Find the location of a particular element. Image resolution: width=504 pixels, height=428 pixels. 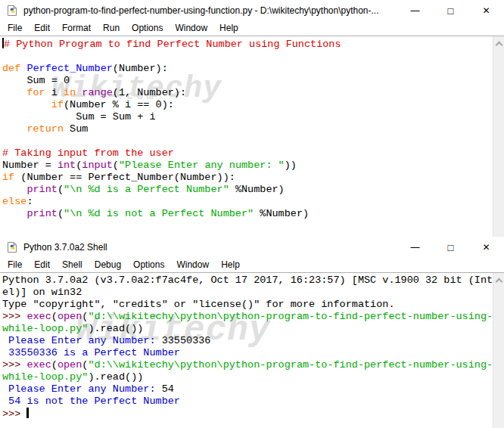

code-token: ).read()) is located at coordinates (115, 377).